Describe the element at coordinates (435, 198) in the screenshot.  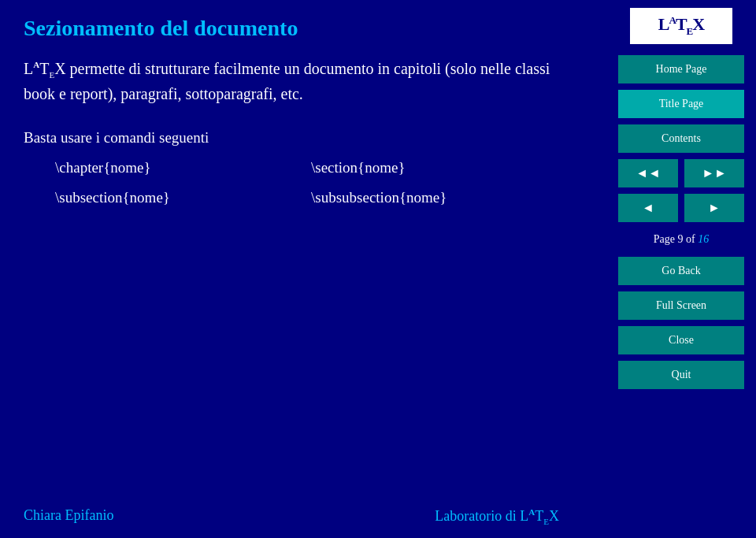
I see `command-4: \subsubsection{nome}` at that location.